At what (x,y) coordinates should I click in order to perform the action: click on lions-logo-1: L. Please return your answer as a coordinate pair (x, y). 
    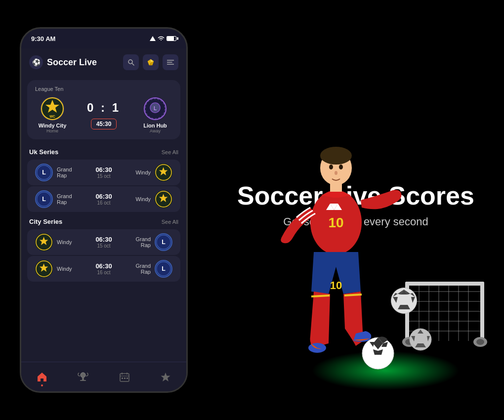
    Looking at the image, I should click on (44, 172).